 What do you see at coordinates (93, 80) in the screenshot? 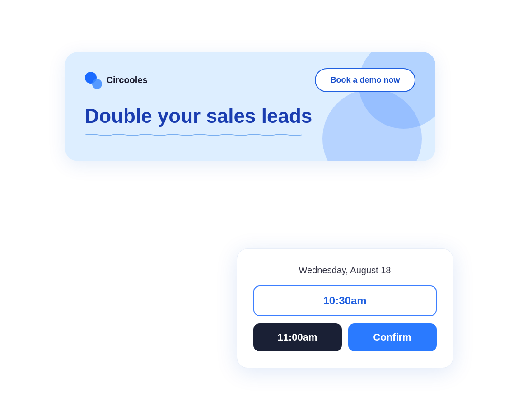
I see `logo-icon` at bounding box center [93, 80].